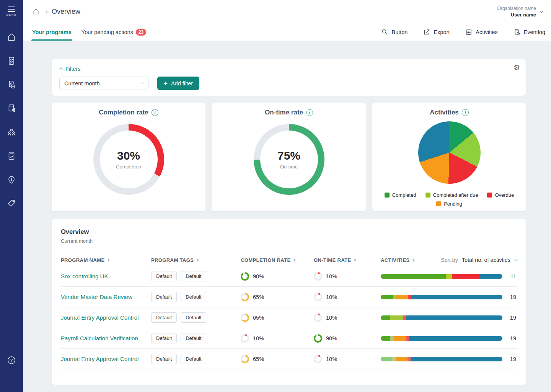 The height and width of the screenshot is (392, 551). Describe the element at coordinates (436, 32) in the screenshot. I see `export-button: Export` at that location.